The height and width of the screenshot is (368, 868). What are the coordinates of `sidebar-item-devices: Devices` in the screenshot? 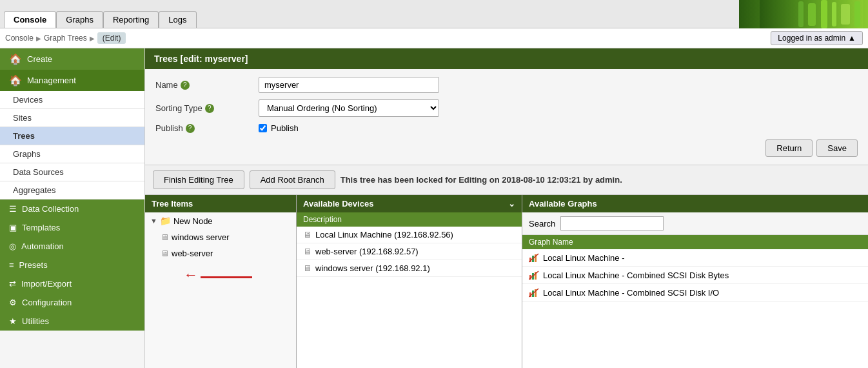 It's located at (72, 100).